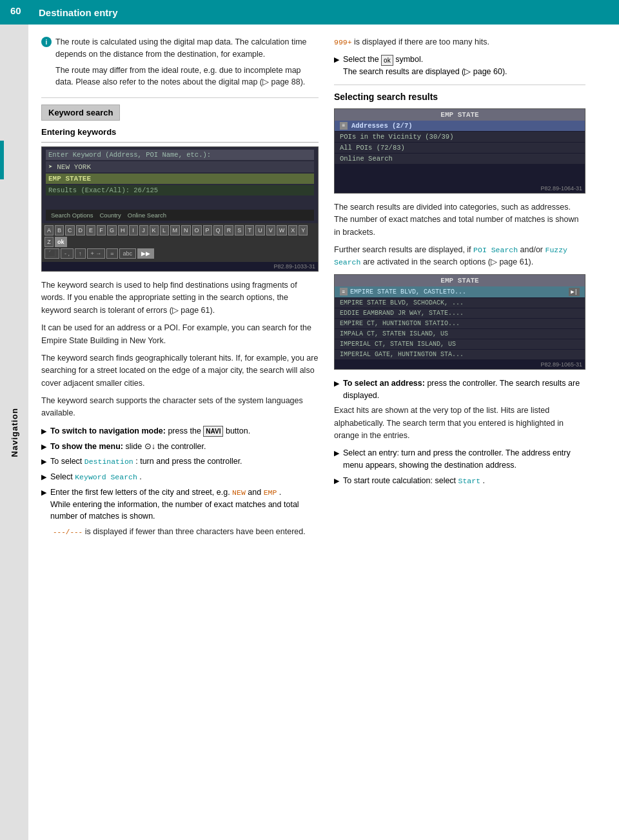  I want to click on body-para-4: The keyword search supports the characte…, so click(180, 408).